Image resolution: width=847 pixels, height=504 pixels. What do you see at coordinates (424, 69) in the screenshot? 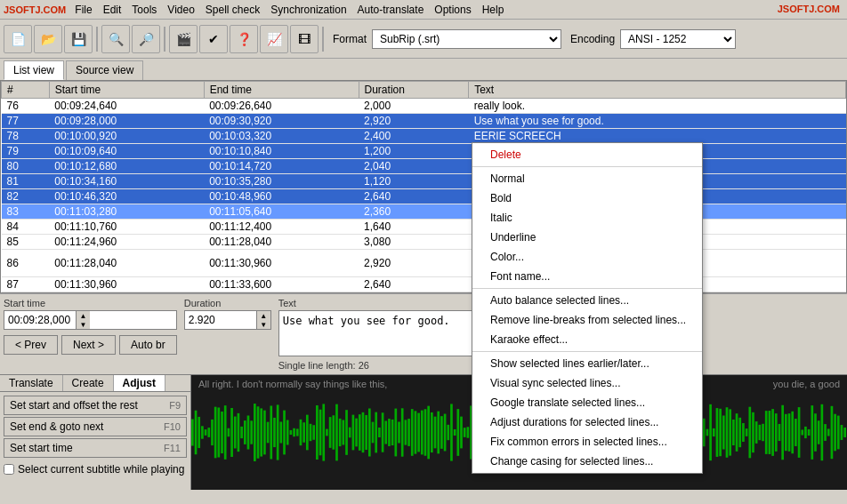
I see `view-tabs: List view Source view` at bounding box center [424, 69].